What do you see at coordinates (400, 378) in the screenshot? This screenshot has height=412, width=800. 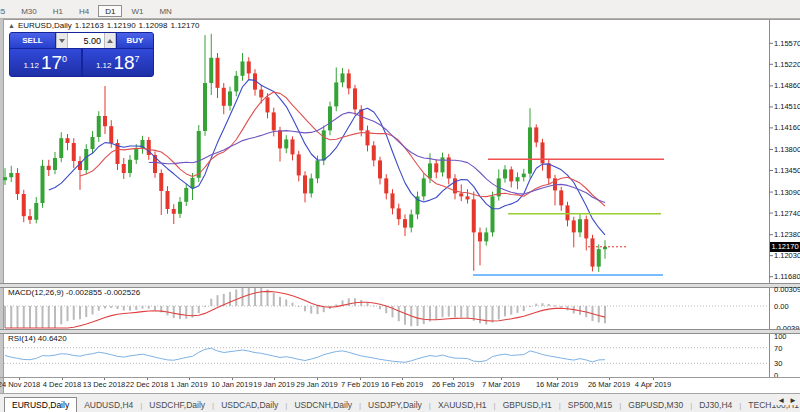 I see `date-axis-line` at bounding box center [400, 378].